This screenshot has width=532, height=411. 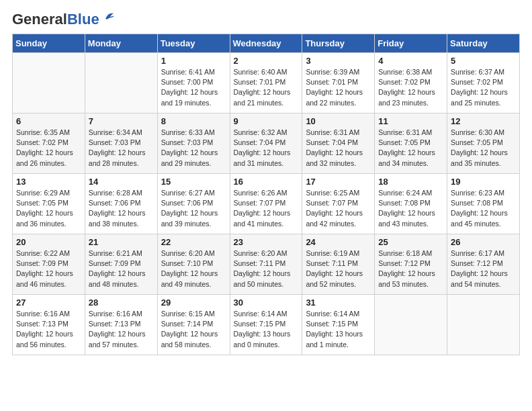 I want to click on calendar-cell: 7Sunrise: 6:34 AM Sunset: 7:03 PM Daylig…, so click(x=121, y=144).